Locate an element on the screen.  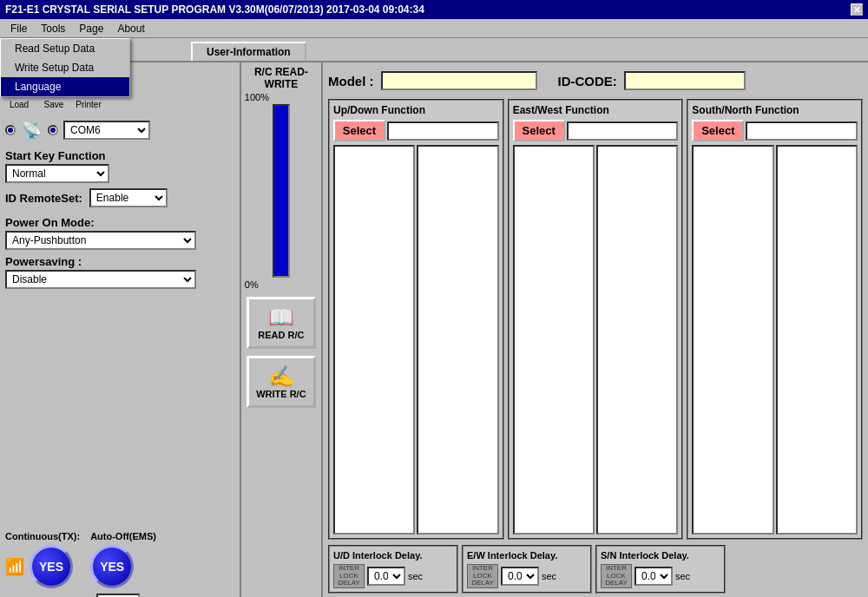
east-west-function-body is located at coordinates (595, 340).